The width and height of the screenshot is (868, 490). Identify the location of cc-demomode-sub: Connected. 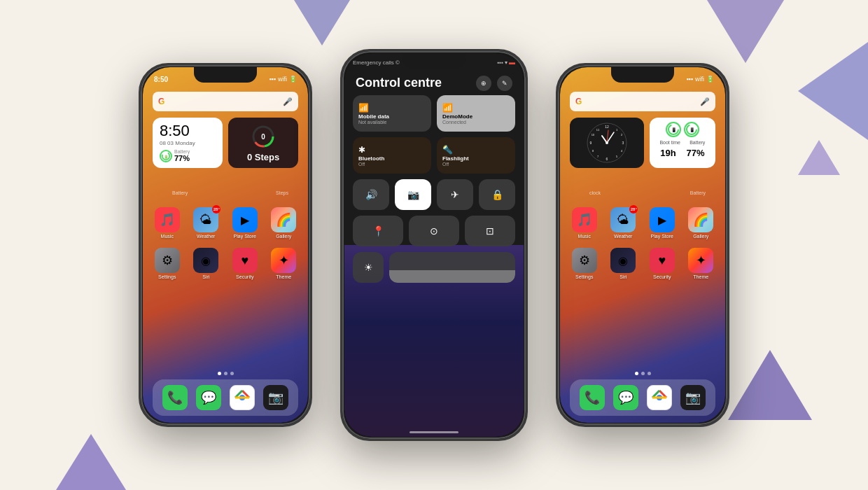
(454, 122).